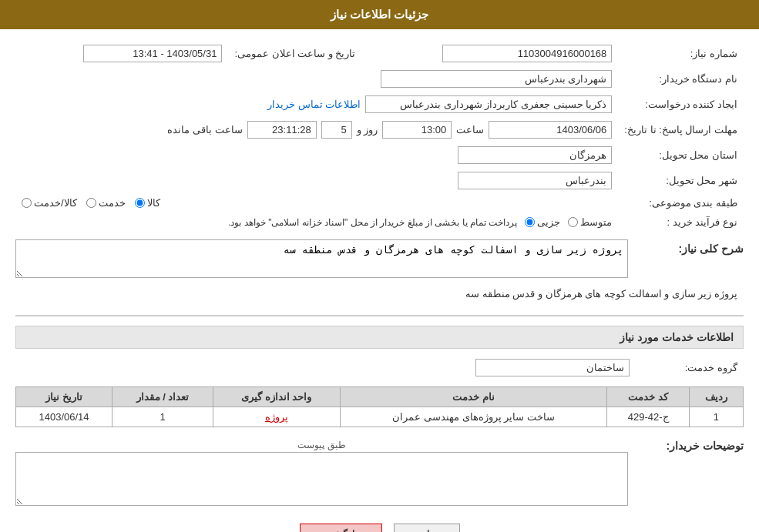 This screenshot has width=759, height=532. What do you see at coordinates (681, 222) in the screenshot?
I see `purchase-type-label: نوع فرآیند خرید :` at bounding box center [681, 222].